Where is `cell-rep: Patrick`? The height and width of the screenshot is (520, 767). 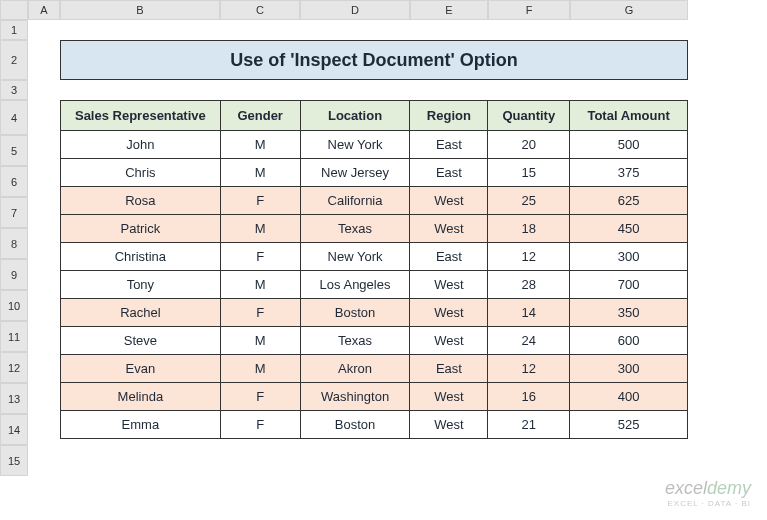 cell-rep: Patrick is located at coordinates (141, 229).